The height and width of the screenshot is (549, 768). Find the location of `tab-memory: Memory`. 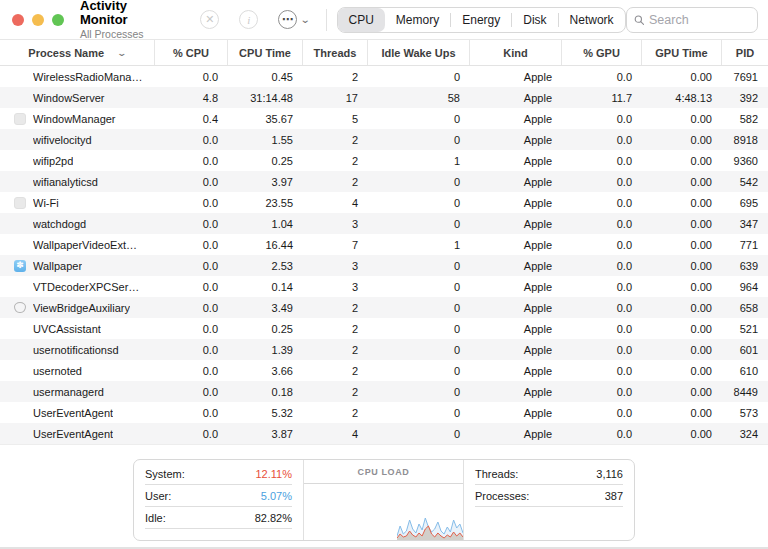

tab-memory: Memory is located at coordinates (418, 20).